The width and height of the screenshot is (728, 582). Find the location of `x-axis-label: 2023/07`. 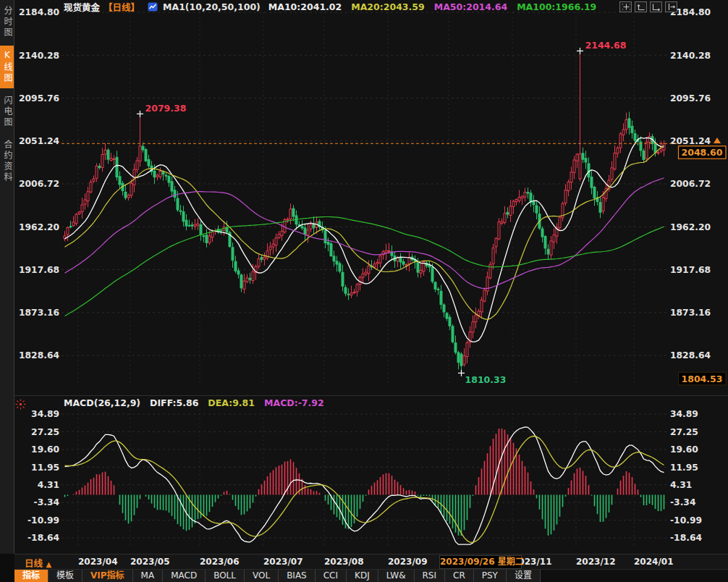

x-axis-label: 2023/07 is located at coordinates (283, 562).